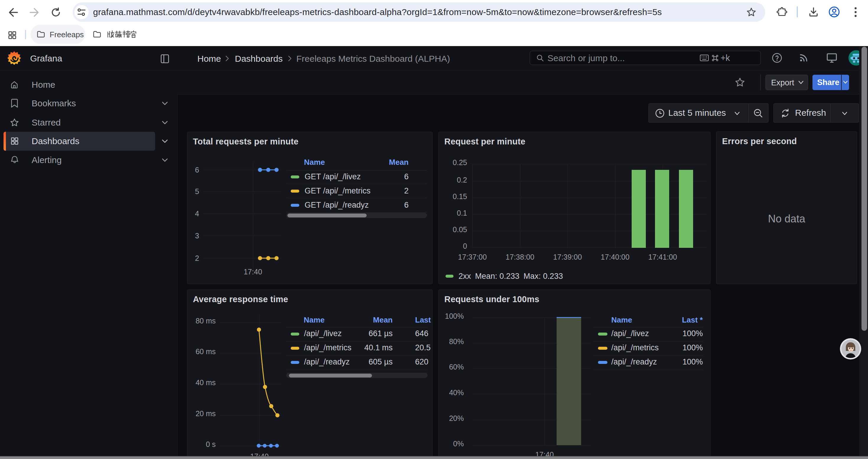 The height and width of the screenshot is (459, 868). Describe the element at coordinates (197, 170) in the screenshot. I see `svg-text: 6` at that location.